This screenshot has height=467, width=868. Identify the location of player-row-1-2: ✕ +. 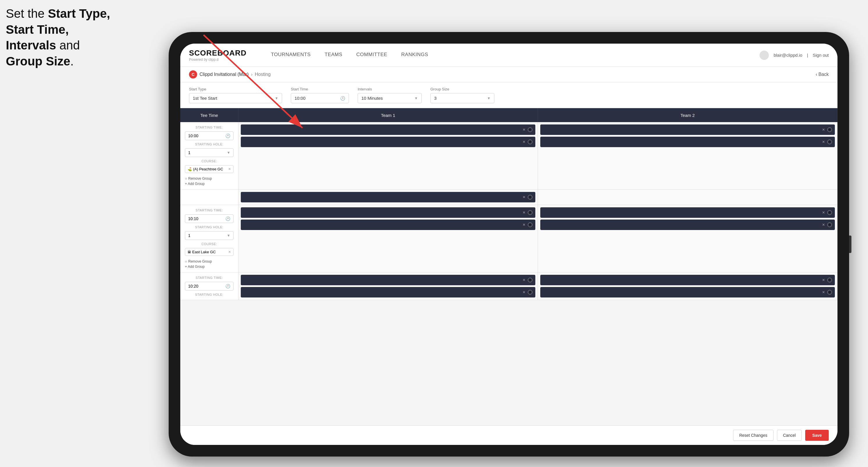
(388, 142).